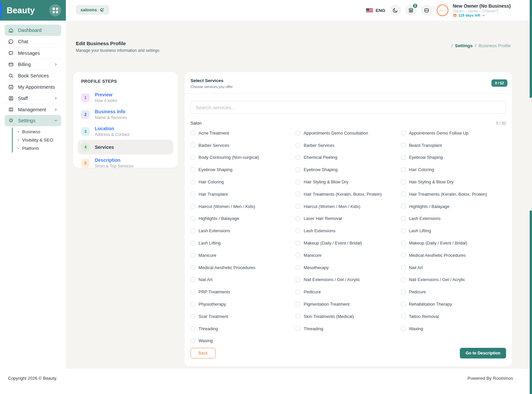 This screenshot has width=532, height=394. Describe the element at coordinates (348, 107) in the screenshot. I see `search-services-input` at that location.